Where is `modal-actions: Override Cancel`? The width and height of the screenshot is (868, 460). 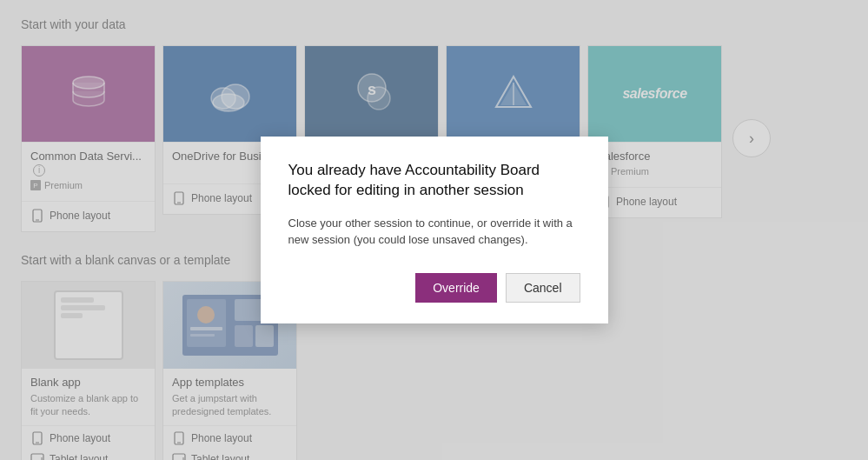 modal-actions: Override Cancel is located at coordinates (434, 288).